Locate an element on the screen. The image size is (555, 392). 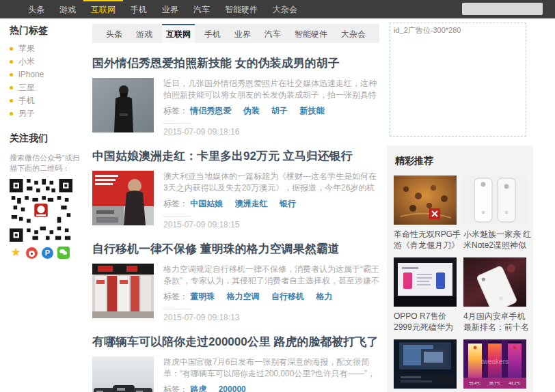
tag-label: 苹果 is located at coordinates (27, 49).